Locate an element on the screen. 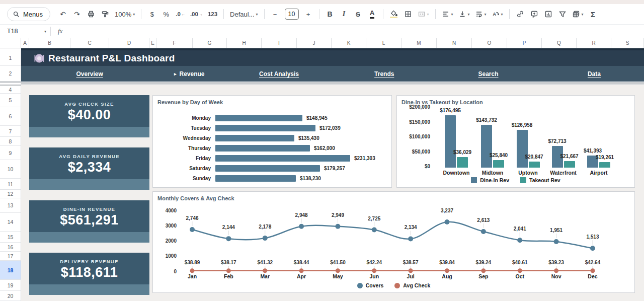 The image size is (644, 301). text-wrap-button: ▾ is located at coordinates (481, 14).